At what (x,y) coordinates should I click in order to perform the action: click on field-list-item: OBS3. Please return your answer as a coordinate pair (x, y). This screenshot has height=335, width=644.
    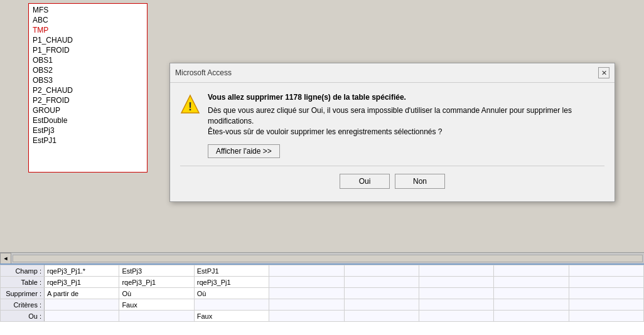
    Looking at the image, I should click on (88, 80).